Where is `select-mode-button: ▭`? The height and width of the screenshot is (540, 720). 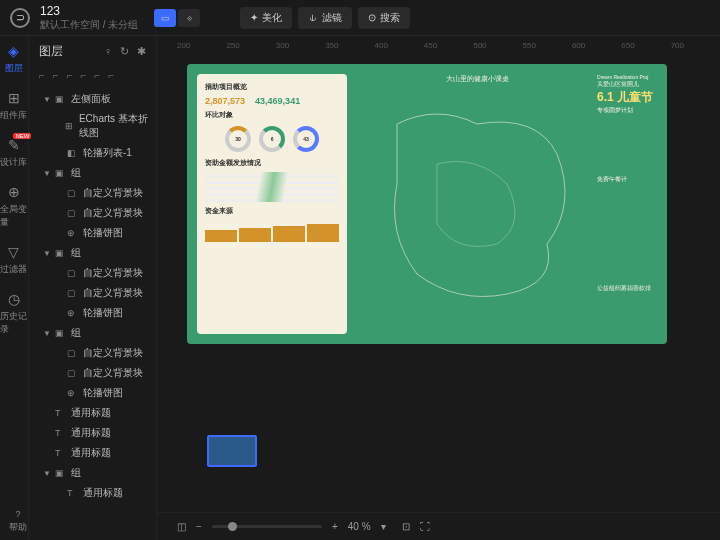
select-mode-button: ▭ is located at coordinates (165, 18).